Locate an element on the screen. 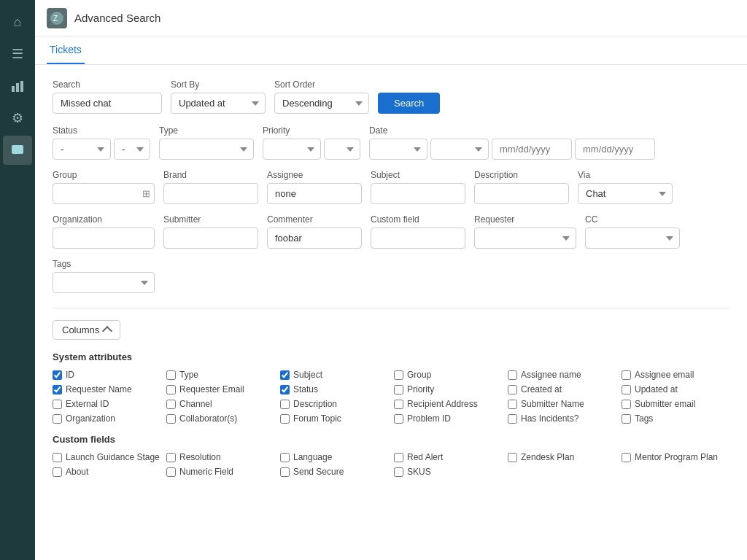 Image resolution: width=747 pixels, height=560 pixels. group-input is located at coordinates (104, 194).